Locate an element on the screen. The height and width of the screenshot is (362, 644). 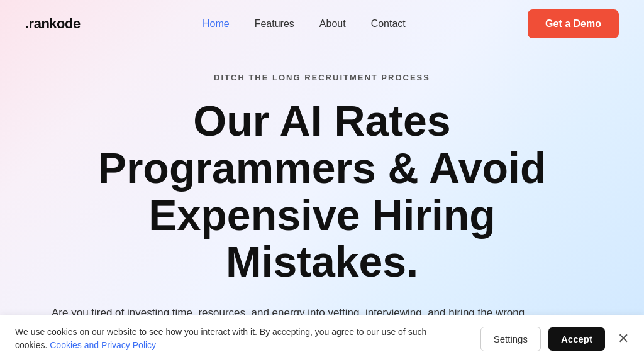
logo: .rankode is located at coordinates (53, 24).